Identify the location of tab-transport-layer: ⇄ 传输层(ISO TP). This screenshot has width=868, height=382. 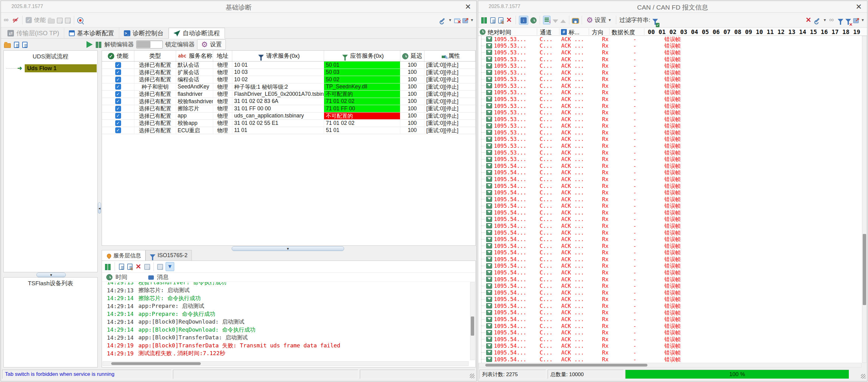
(34, 33).